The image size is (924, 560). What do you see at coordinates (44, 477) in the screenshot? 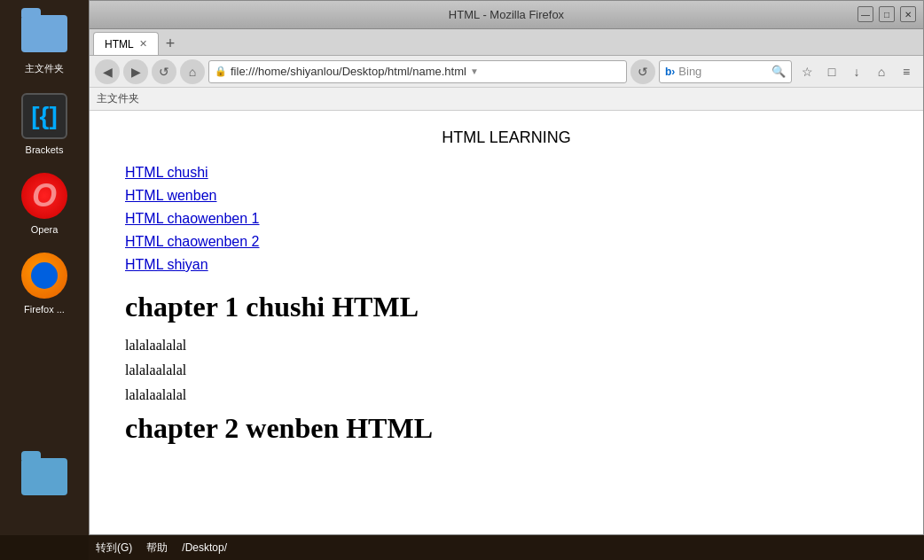
I see `file-manager-icon` at bounding box center [44, 477].